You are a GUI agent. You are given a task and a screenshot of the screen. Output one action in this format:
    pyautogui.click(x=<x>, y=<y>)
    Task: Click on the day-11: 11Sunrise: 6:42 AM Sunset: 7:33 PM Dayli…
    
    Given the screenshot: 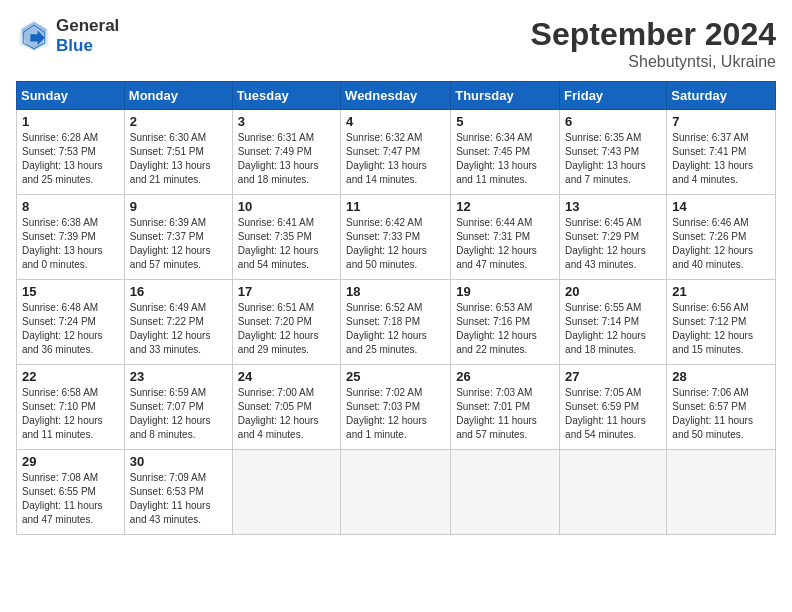 What is the action you would take?
    pyautogui.click(x=396, y=238)
    